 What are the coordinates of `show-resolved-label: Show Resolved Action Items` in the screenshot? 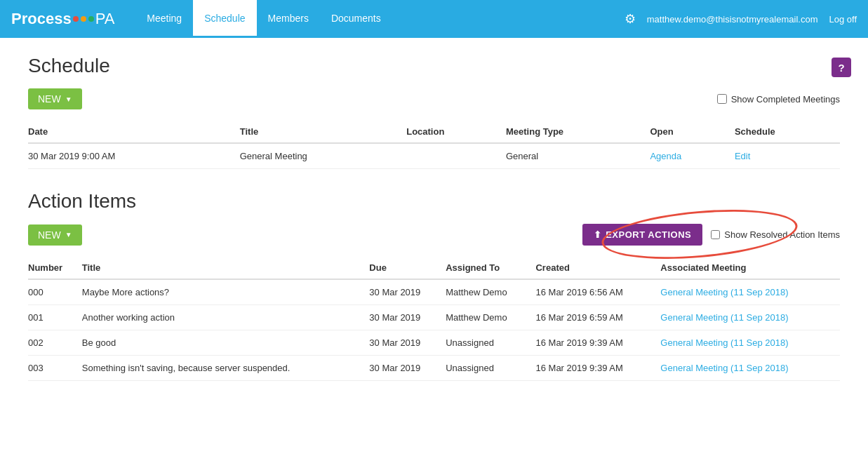 It's located at (782, 234).